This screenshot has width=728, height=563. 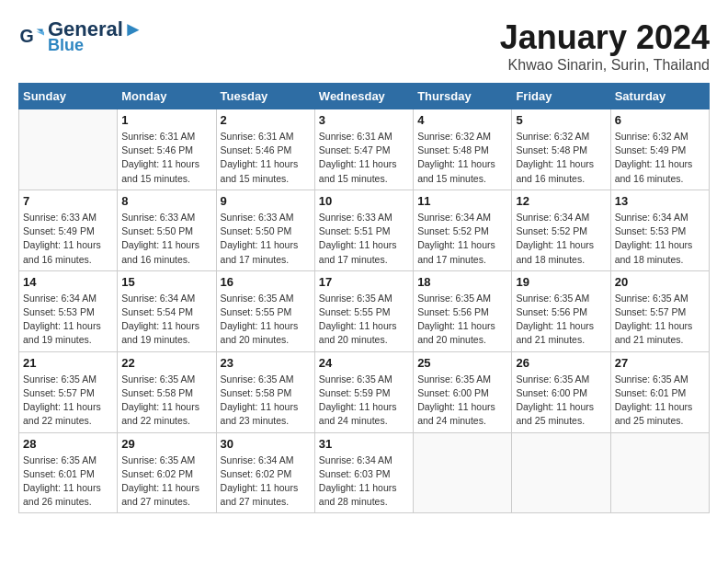 What do you see at coordinates (463, 230) in the screenshot?
I see `calendar-cell: 11Sunrise: 6:34 AMSunset: 5:52 PMDayligh…` at bounding box center [463, 230].